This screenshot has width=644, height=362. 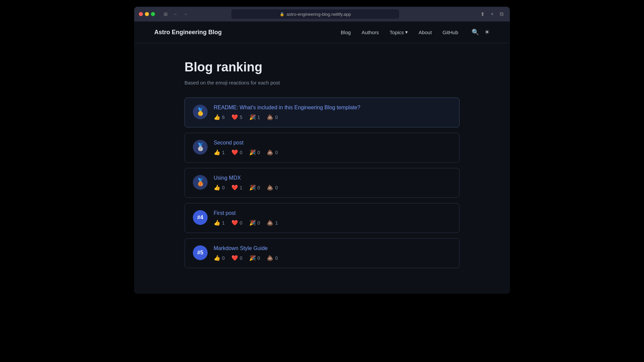 I want to click on post-card: 🥉Using MDX👍0❤️1🎉0💩0, so click(x=322, y=183).